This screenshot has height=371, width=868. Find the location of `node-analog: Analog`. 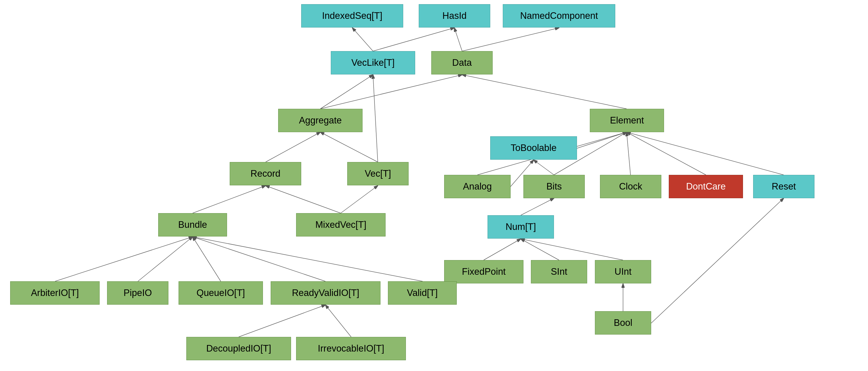

node-analog: Analog is located at coordinates (477, 187).